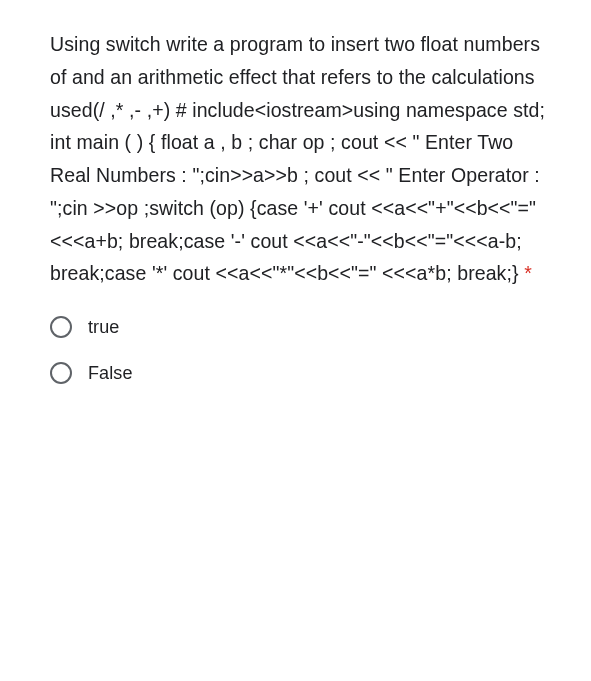  What do you see at coordinates (300, 350) in the screenshot?
I see `options-group: true False` at bounding box center [300, 350].